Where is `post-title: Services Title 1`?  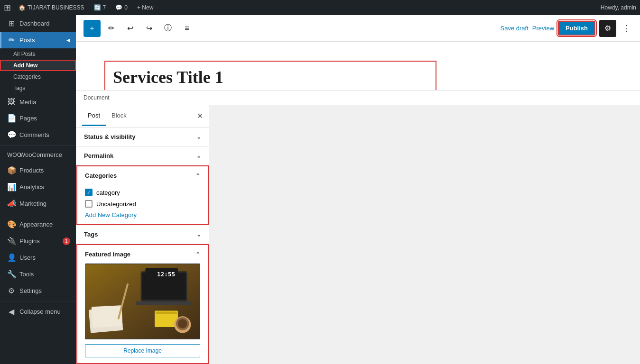 post-title: Services Title 1 is located at coordinates (270, 77).